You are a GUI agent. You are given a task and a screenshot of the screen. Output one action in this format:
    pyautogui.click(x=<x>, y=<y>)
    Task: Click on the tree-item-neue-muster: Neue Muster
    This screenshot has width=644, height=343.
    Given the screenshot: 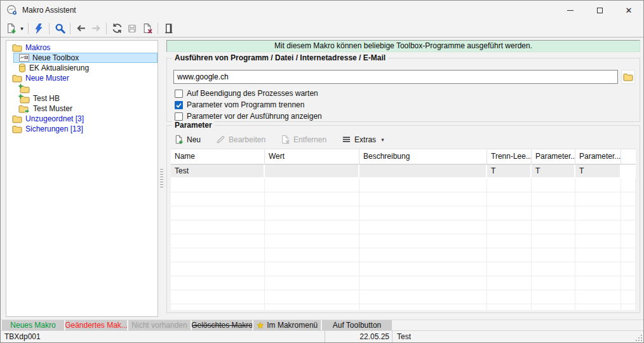 What is the action you would take?
    pyautogui.click(x=82, y=78)
    